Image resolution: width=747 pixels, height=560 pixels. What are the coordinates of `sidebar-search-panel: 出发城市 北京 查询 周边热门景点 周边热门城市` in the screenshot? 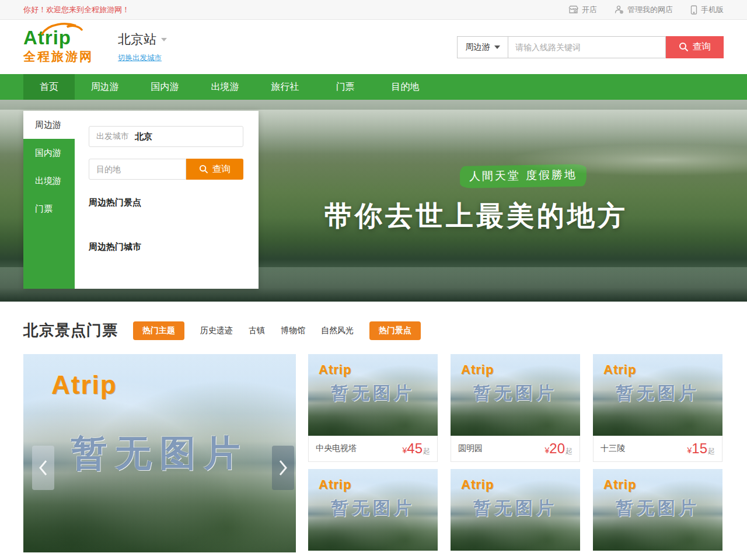 It's located at (167, 200).